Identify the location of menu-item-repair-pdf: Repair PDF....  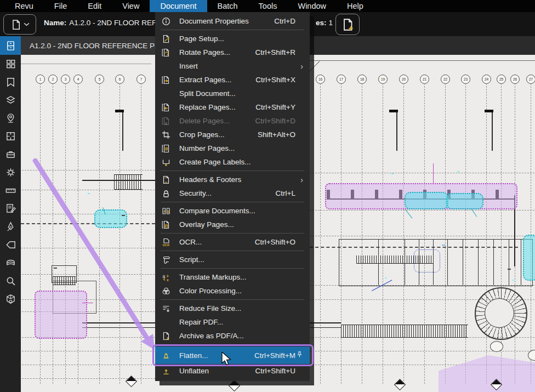
(232, 322).